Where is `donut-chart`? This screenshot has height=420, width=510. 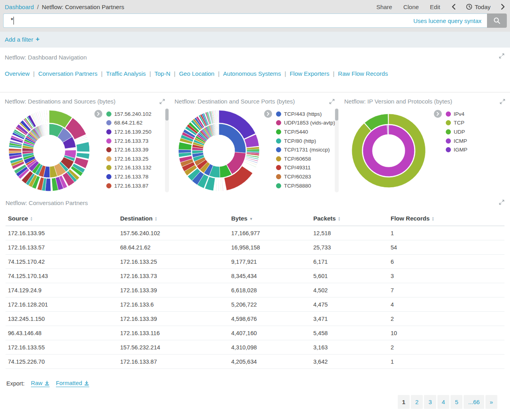 donut-chart is located at coordinates (389, 151).